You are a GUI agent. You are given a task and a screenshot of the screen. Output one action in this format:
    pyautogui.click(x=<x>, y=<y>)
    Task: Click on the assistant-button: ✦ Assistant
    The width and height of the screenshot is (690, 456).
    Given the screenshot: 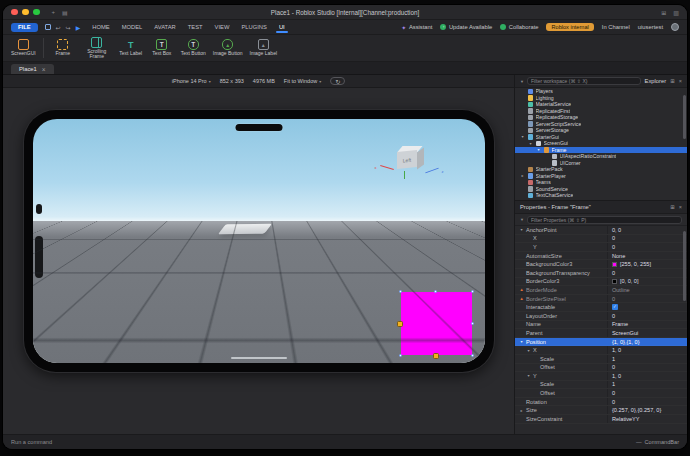 What is the action you would take?
    pyautogui.click(x=416, y=28)
    